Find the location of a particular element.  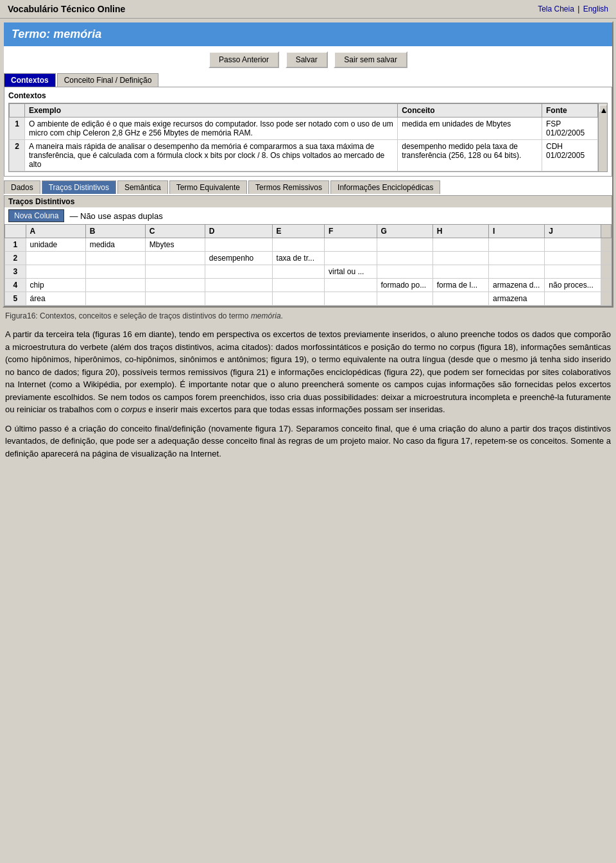

tracos-r5-e is located at coordinates (298, 299).